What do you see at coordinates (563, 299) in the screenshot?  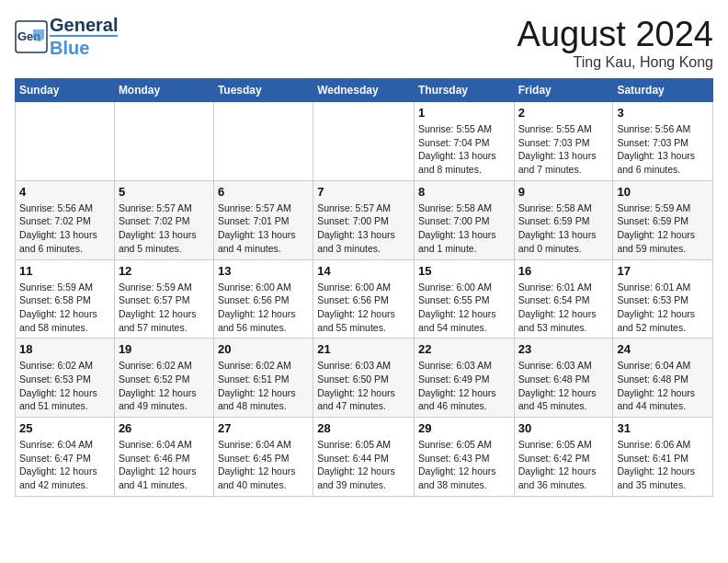 I see `calendar-cell: 16Sunrise: 6:01 AM Sunset: 6:54 PM Dayli…` at bounding box center [563, 299].